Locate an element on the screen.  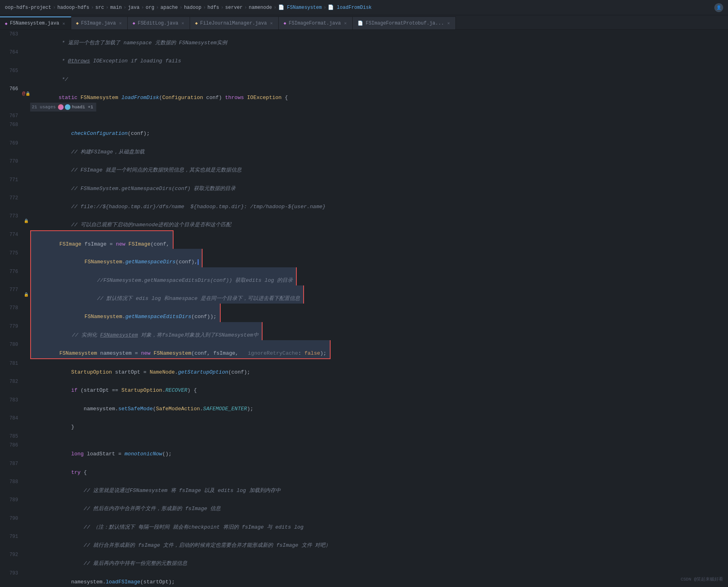
breadcrumb-project: oop-hdfs-project is located at coordinates (28, 8).